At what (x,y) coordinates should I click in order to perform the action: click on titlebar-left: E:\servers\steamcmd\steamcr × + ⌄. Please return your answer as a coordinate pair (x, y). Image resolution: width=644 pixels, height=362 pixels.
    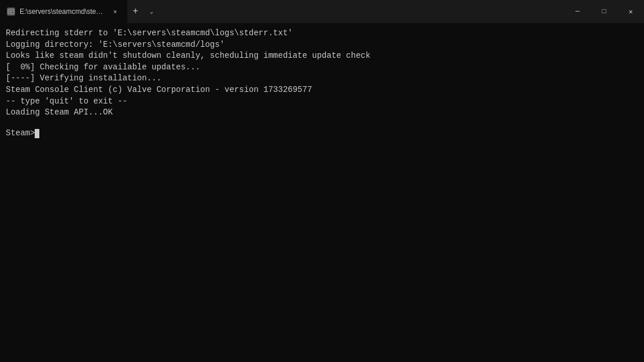
    Looking at the image, I should click on (80, 12).